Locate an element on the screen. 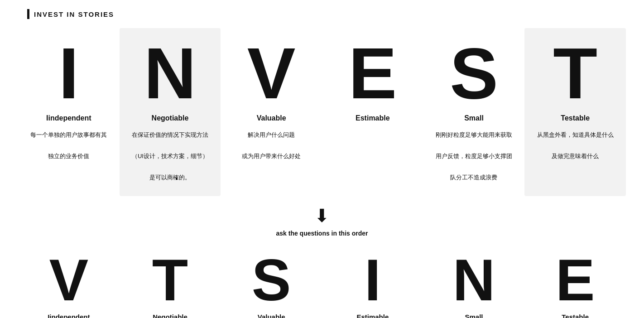  bottom-card-0: VIindependent is located at coordinates (69, 282).